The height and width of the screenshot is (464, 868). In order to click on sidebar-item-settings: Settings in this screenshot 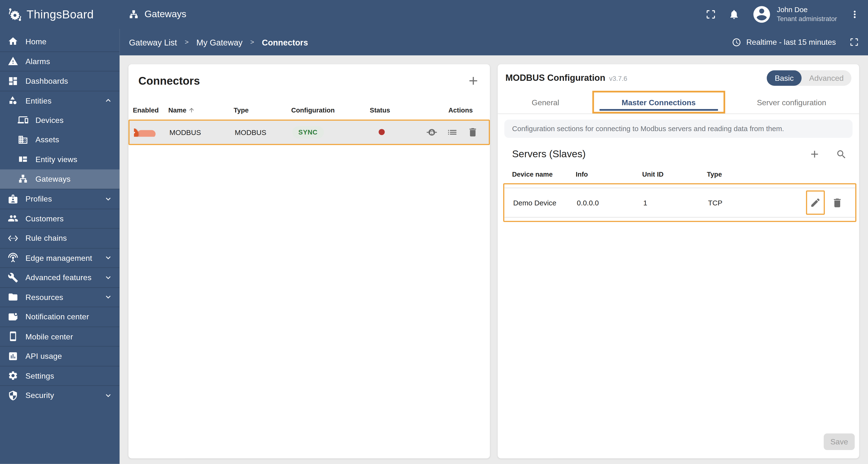, I will do `click(60, 375)`.